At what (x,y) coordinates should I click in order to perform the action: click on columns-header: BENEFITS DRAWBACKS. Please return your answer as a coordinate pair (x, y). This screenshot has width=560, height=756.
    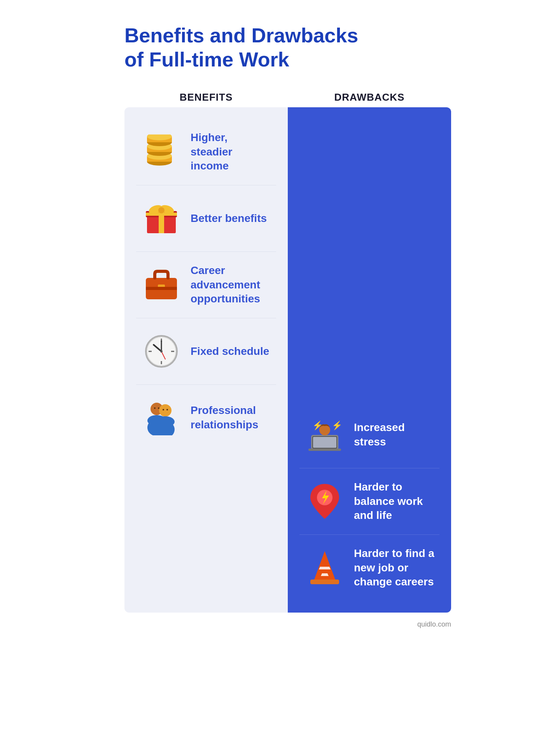
    Looking at the image, I should click on (288, 97).